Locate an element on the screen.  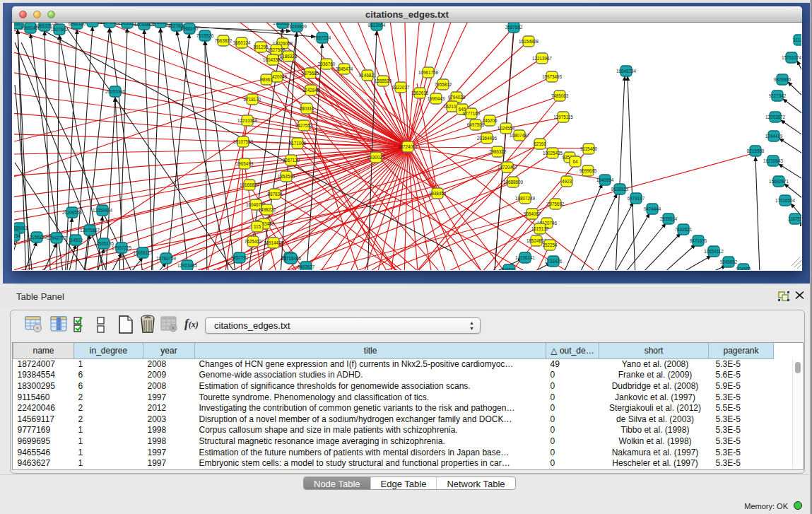
svg-text: 1975692 is located at coordinates (555, 204).